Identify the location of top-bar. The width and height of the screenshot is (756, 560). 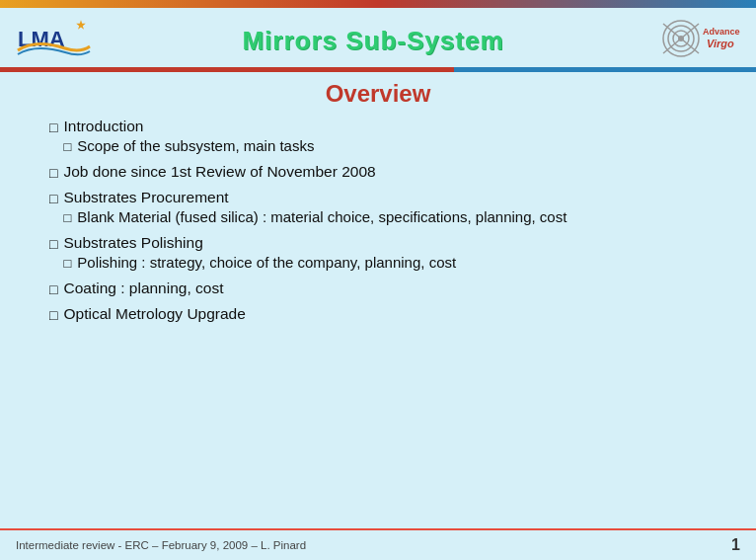
(378, 4).